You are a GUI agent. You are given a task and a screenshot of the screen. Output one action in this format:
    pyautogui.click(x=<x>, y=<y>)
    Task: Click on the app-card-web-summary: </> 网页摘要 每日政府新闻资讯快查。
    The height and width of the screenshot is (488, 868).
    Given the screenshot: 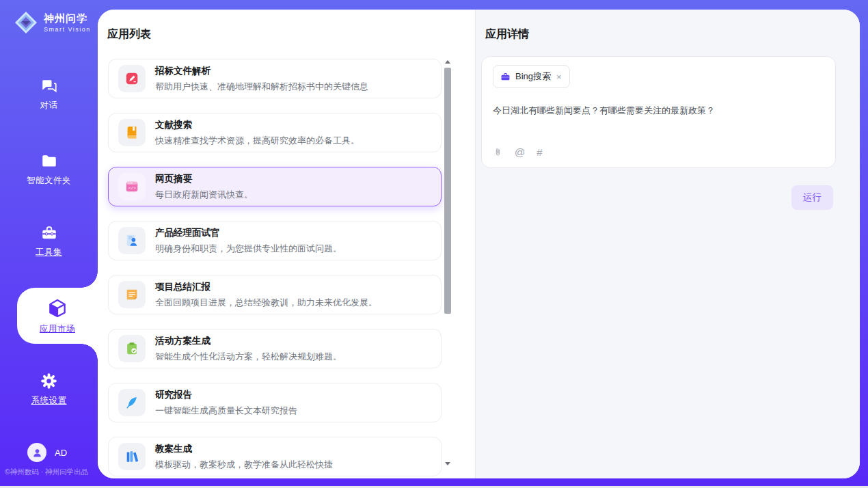 What is the action you would take?
    pyautogui.click(x=275, y=187)
    